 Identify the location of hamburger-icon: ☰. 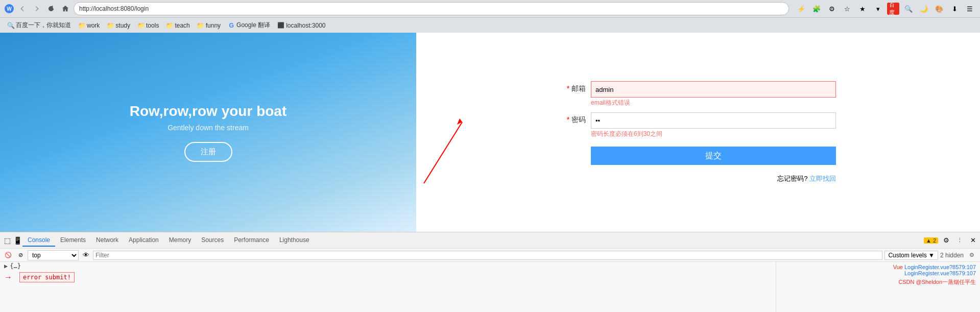
(970, 9).